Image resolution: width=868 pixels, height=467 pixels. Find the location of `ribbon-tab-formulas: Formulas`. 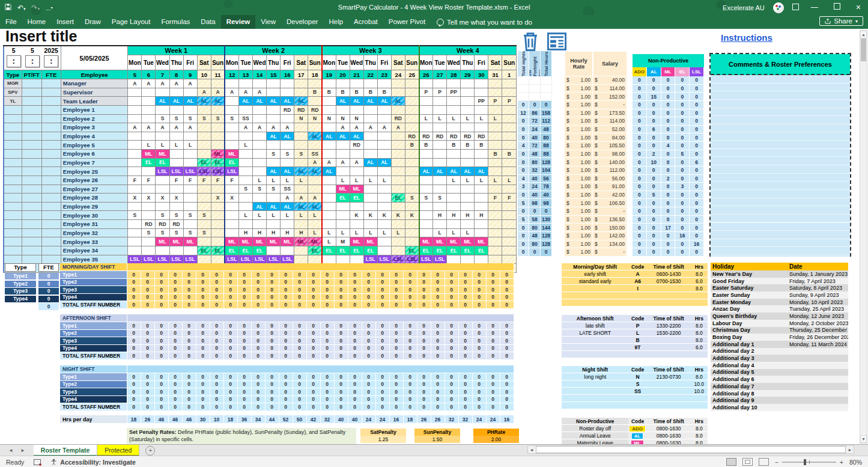

ribbon-tab-formulas: Formulas is located at coordinates (175, 22).